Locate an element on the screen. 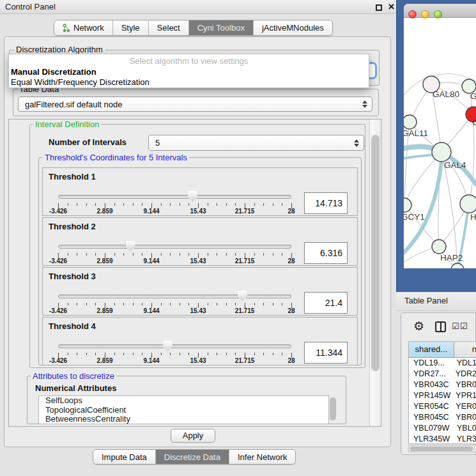  threshold-value-field: 11.344 is located at coordinates (326, 353).